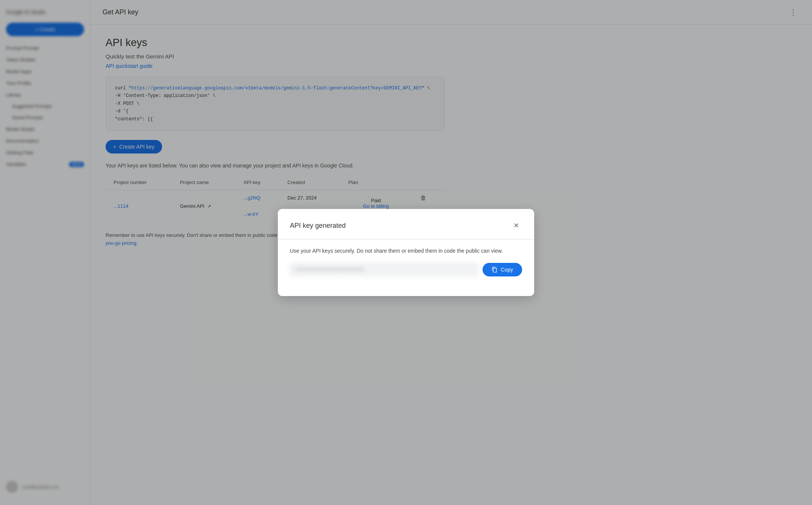  Describe the element at coordinates (384, 269) in the screenshot. I see `api-key-display: ••••••••••••••••••••••••••••••••••••••••` at that location.